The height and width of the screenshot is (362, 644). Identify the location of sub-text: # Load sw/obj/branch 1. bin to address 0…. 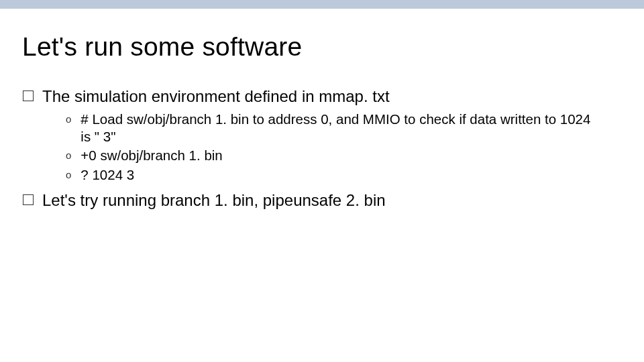
(339, 128).